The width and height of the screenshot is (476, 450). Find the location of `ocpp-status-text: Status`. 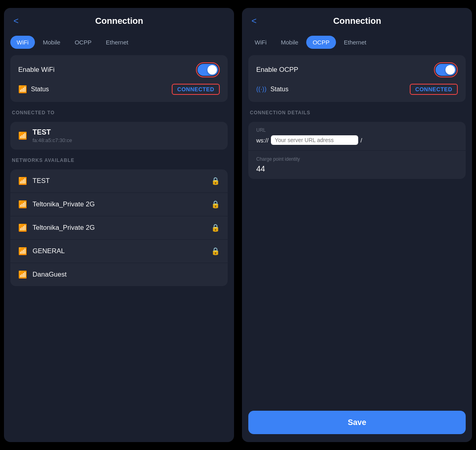

ocpp-status-text: Status is located at coordinates (279, 89).